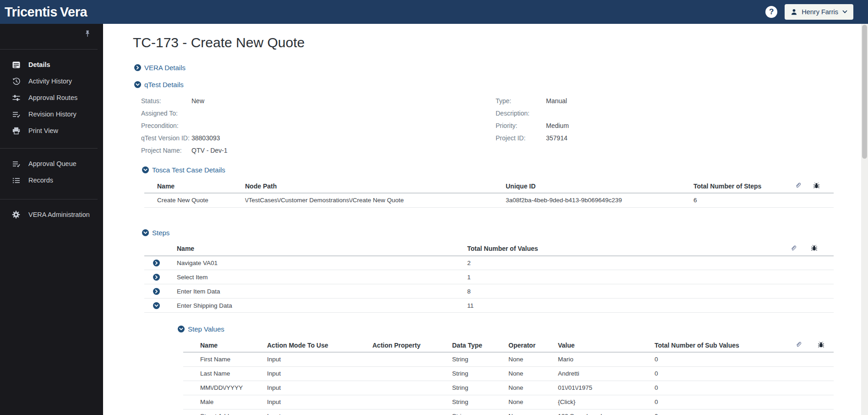 Image resolution: width=868 pixels, height=415 pixels. Describe the element at coordinates (603, 402) in the screenshot. I see `cell-value: {Click}` at that location.